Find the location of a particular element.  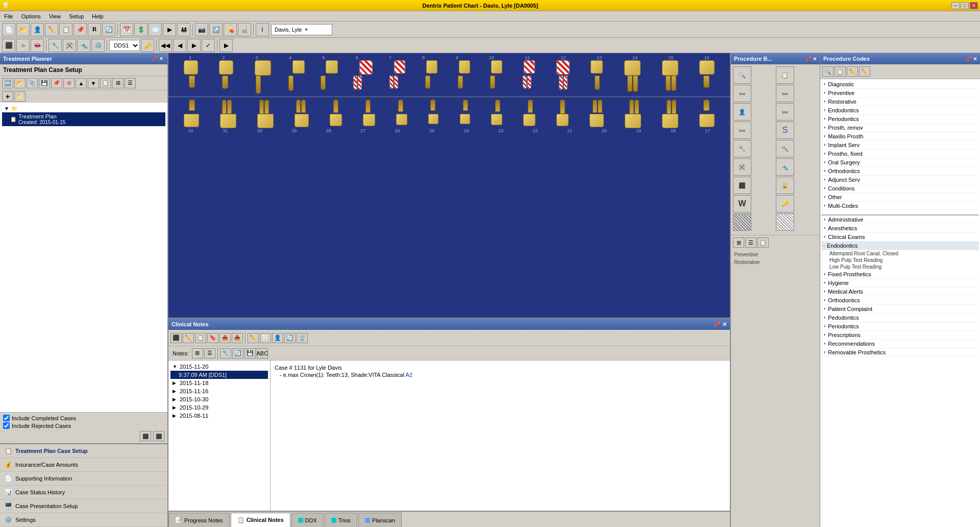

cn-date-2015-08-11: ▶ 2015-08-11 is located at coordinates (219, 416).